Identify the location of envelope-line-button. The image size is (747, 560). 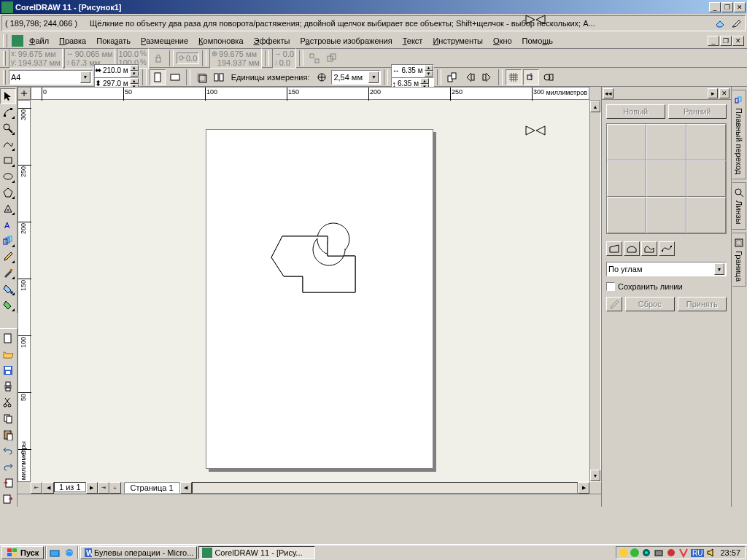
(614, 249).